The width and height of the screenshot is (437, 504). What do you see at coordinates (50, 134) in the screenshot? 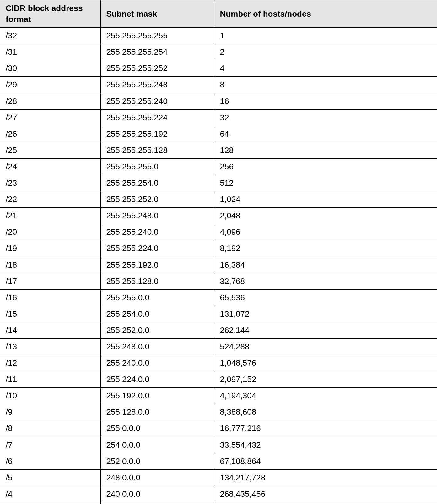
I see `cell-cidr: /26` at bounding box center [50, 134].